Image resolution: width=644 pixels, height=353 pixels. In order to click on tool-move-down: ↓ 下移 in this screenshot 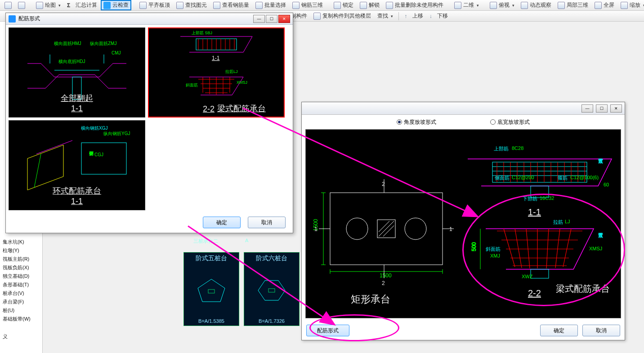, I will do `click(439, 16)`.